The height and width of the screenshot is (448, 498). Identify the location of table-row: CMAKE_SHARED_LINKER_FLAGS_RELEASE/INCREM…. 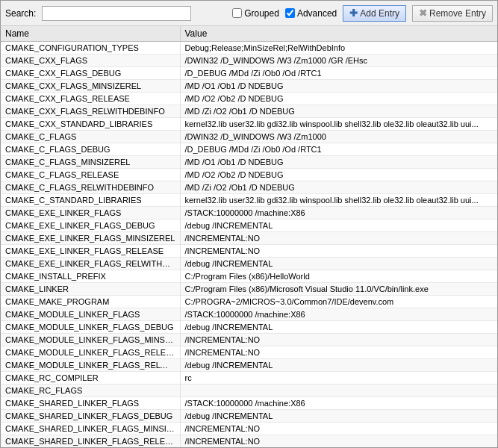
(249, 442).